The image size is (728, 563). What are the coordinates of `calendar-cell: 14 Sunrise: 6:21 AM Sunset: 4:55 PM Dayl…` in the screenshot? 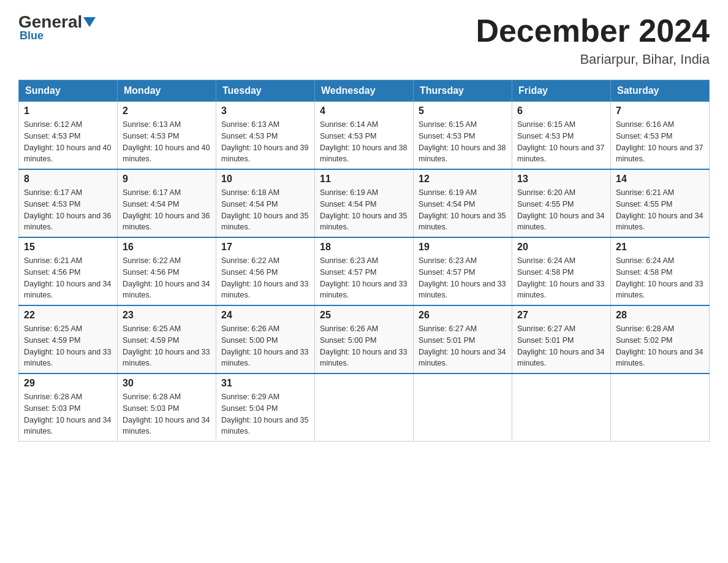 It's located at (661, 204).